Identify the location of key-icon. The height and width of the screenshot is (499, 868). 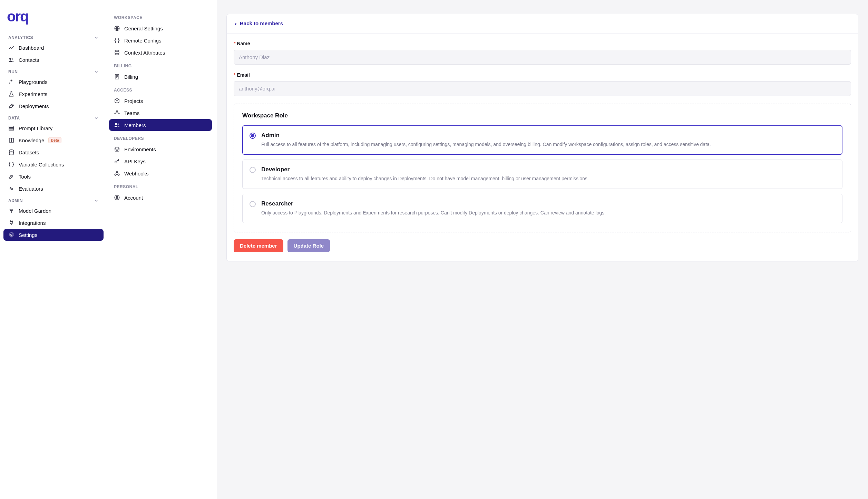
(117, 161).